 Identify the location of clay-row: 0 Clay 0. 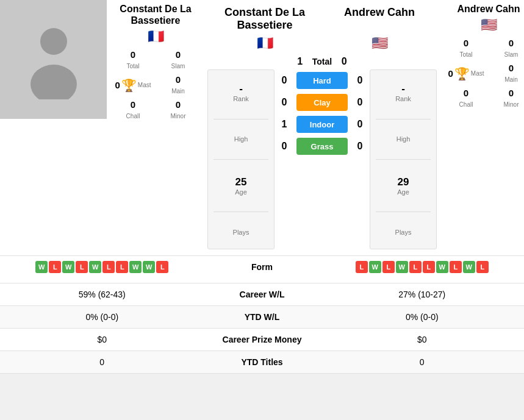
(322, 102).